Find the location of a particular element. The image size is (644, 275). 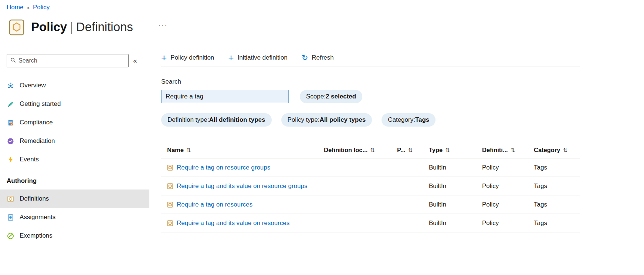

definitions-icon is located at coordinates (10, 199).